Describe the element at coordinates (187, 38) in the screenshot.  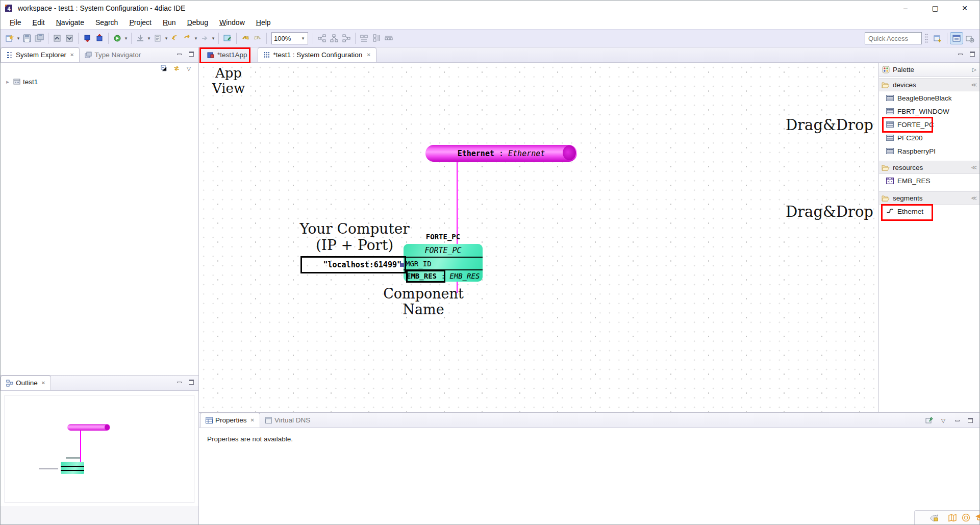
I see `forward-nav-button` at that location.